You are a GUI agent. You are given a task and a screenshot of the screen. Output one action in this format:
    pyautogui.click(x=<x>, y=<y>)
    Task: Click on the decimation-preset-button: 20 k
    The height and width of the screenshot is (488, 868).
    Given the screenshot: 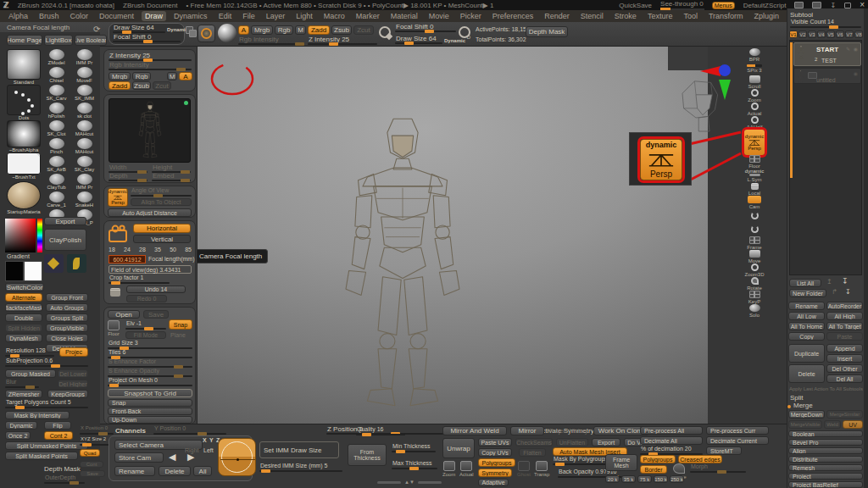 What is the action you would take?
    pyautogui.click(x=612, y=480)
    